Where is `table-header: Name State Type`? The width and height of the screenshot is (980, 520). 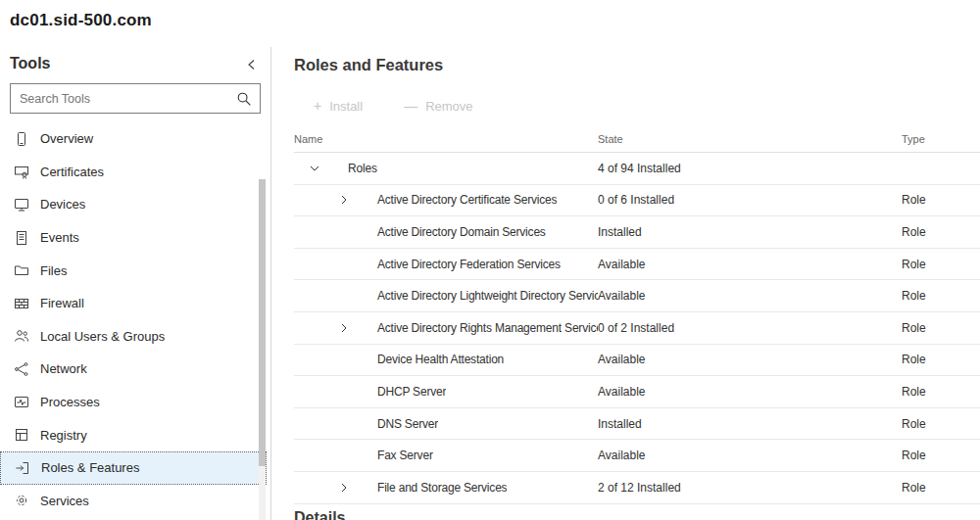 table-header: Name State Type is located at coordinates (637, 143).